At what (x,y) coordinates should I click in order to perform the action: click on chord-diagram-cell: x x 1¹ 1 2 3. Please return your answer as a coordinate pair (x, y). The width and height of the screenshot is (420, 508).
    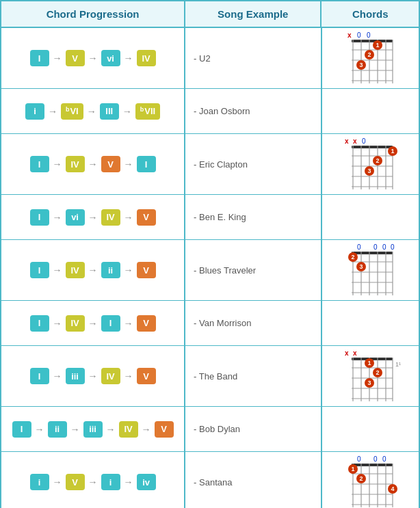
    Looking at the image, I should click on (371, 376).